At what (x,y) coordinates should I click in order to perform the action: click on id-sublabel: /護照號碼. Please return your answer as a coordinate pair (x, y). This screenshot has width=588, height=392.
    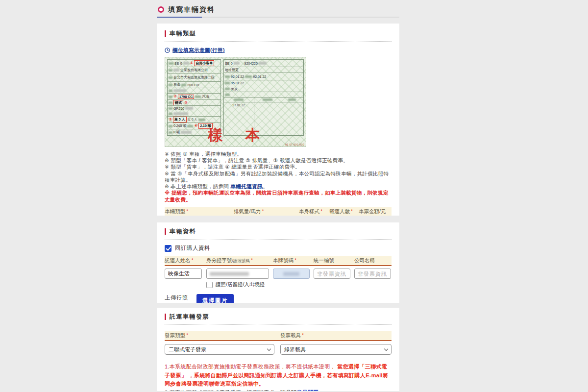
    Looking at the image, I should click on (241, 261).